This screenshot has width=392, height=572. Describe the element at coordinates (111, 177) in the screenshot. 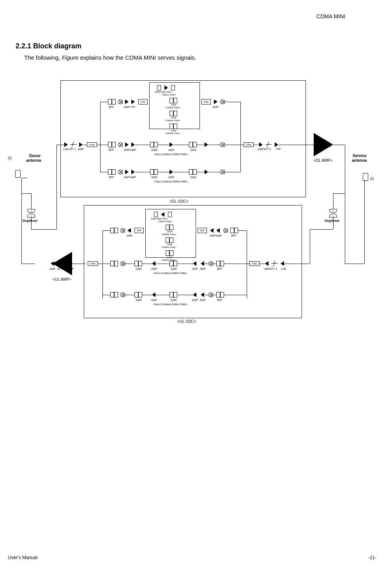

I see `dl-nc2-bpf: BPF` at that location.